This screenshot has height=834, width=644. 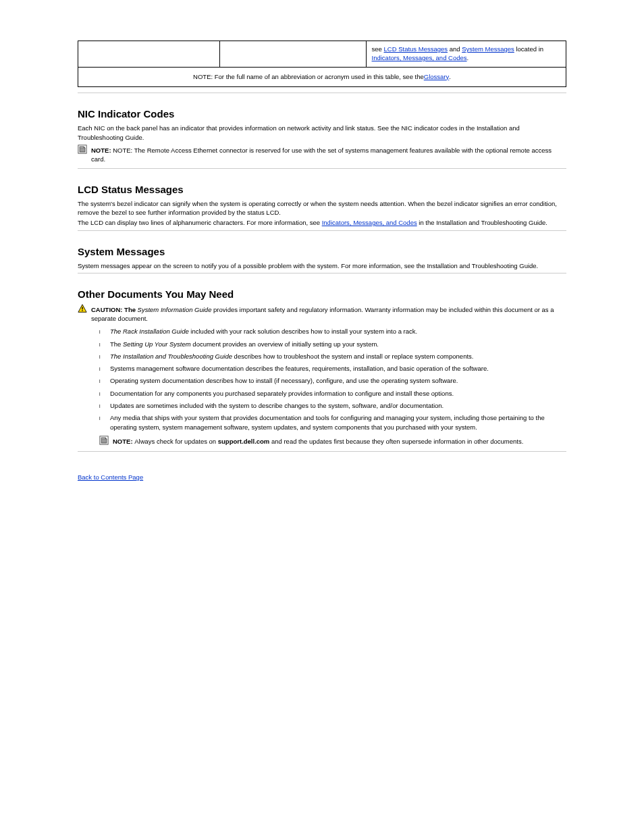 I want to click on list-item: Any media that ships with your system th…, so click(x=338, y=423).